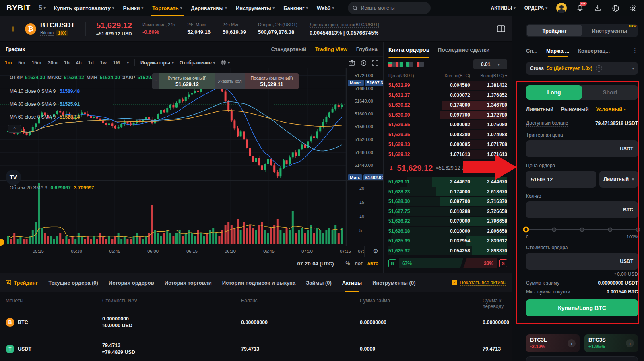 The width and height of the screenshot is (644, 361). What do you see at coordinates (594, 51) in the screenshot?
I see `market-tab: Конвертац...` at bounding box center [594, 51].